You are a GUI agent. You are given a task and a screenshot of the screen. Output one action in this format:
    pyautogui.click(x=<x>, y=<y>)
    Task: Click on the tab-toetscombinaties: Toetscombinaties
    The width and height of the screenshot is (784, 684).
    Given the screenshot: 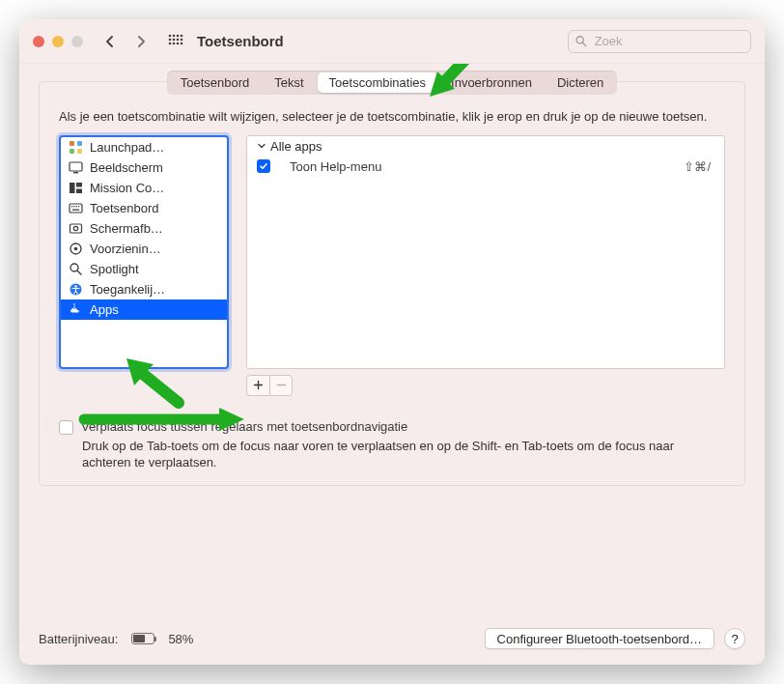 What is the action you would take?
    pyautogui.click(x=378, y=83)
    